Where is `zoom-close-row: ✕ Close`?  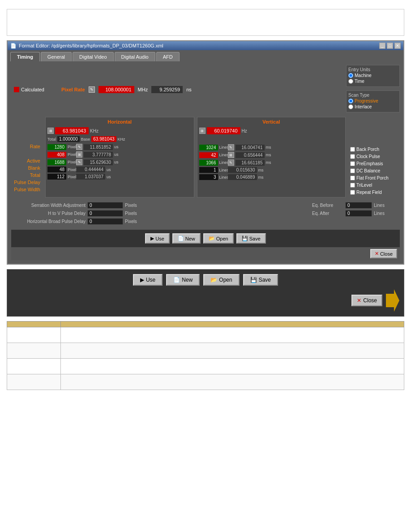
zoom-close-row: ✕ Close is located at coordinates (206, 300).